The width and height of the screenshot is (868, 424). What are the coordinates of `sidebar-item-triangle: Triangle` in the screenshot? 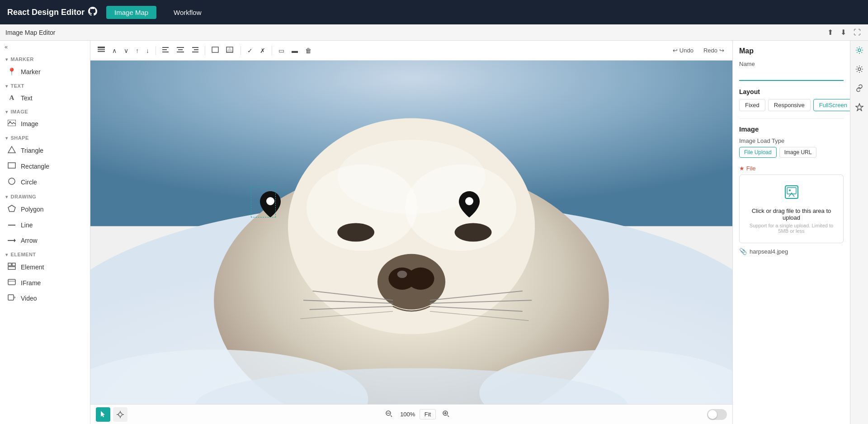 It's located at (45, 151).